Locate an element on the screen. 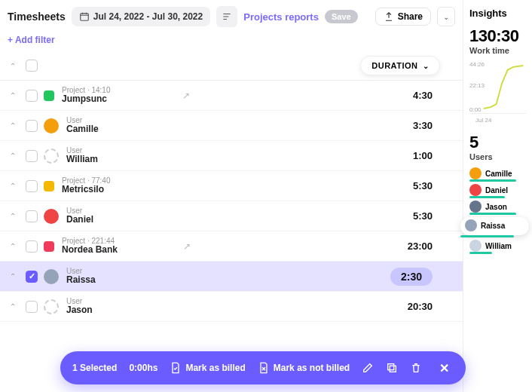 The width and height of the screenshot is (532, 392). document-check-icon is located at coordinates (176, 368).